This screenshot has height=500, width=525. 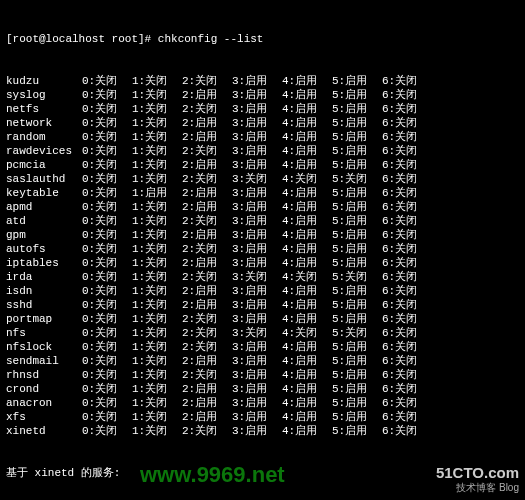 I want to click on service-name: xinetd, so click(x=44, y=431).